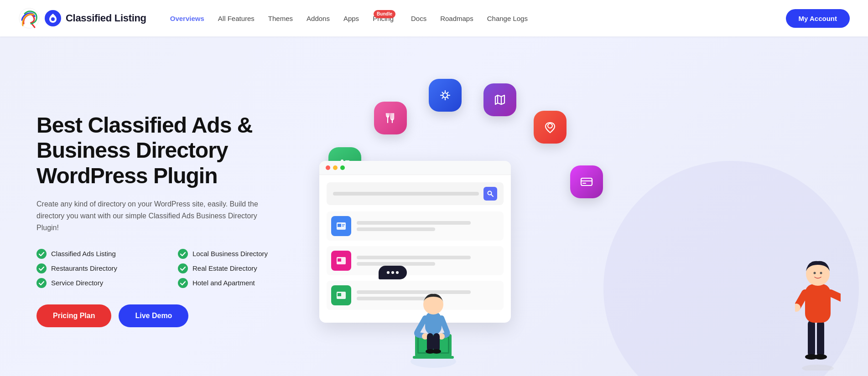  I want to click on person-right-illustration, so click(818, 302).